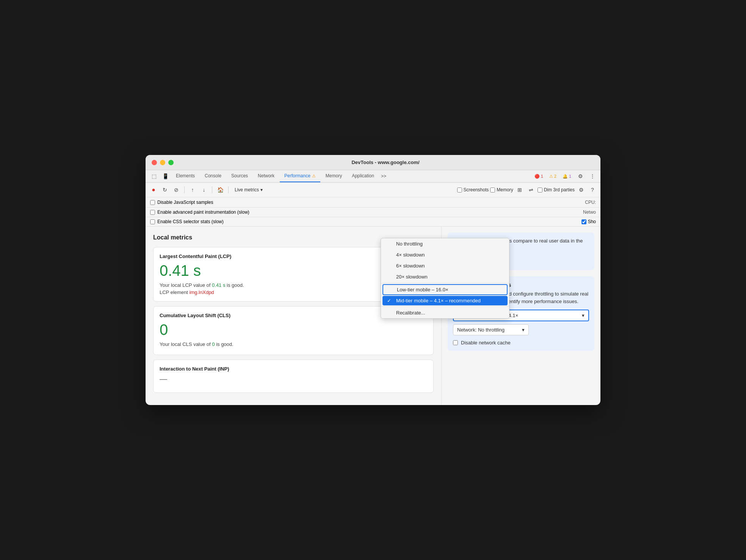 This screenshot has width=746, height=560. What do you see at coordinates (373, 212) in the screenshot?
I see `options-bar-row2: Enable advanced paint instrumentation (s…` at bounding box center [373, 212].